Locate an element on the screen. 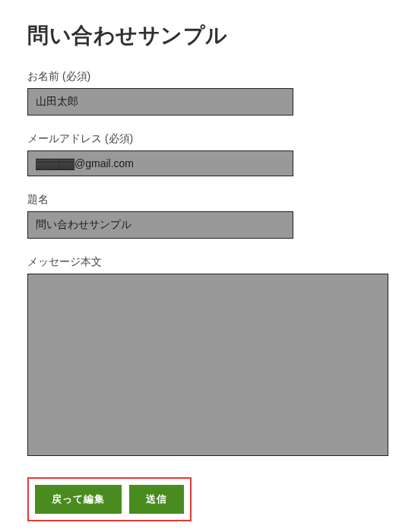 The width and height of the screenshot is (418, 532). subject-label: 題名 is located at coordinates (209, 200).